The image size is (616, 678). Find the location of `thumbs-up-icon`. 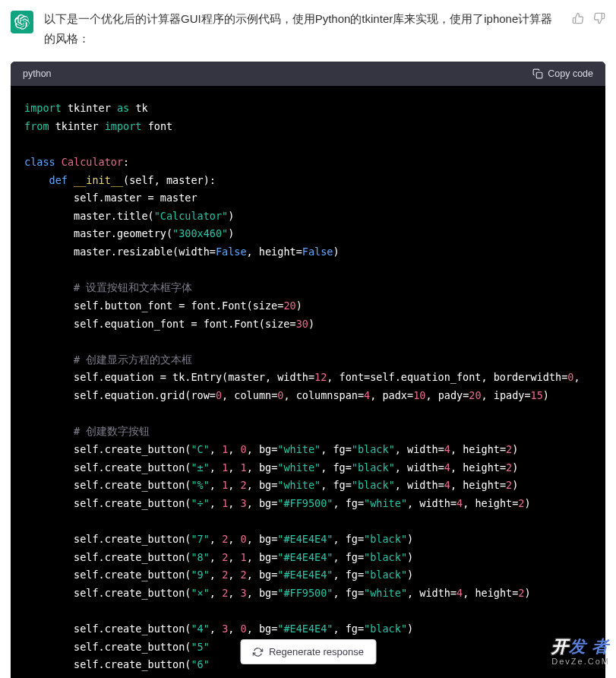

thumbs-up-icon is located at coordinates (578, 20).